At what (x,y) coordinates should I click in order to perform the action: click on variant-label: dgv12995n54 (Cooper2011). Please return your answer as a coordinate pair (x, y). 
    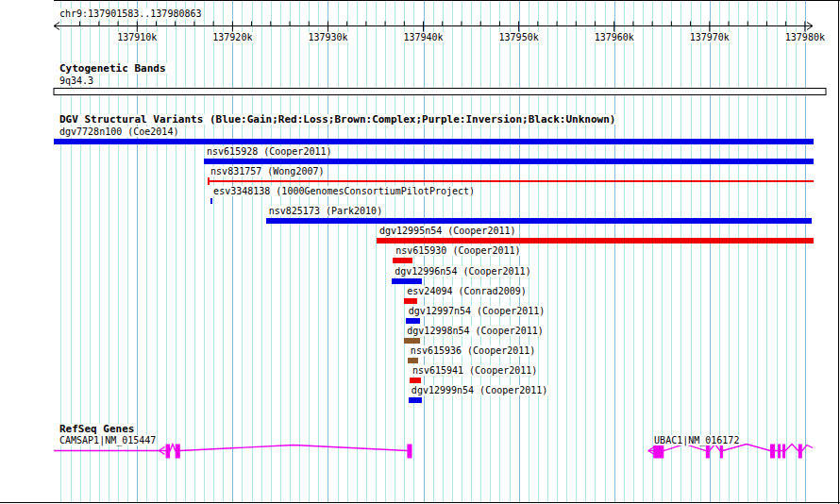
    Looking at the image, I should click on (447, 230).